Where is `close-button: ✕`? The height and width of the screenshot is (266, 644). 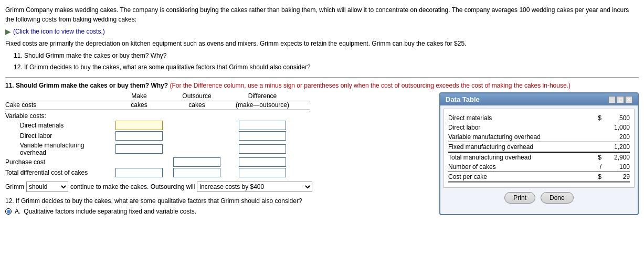
close-button: ✕ is located at coordinates (629, 100).